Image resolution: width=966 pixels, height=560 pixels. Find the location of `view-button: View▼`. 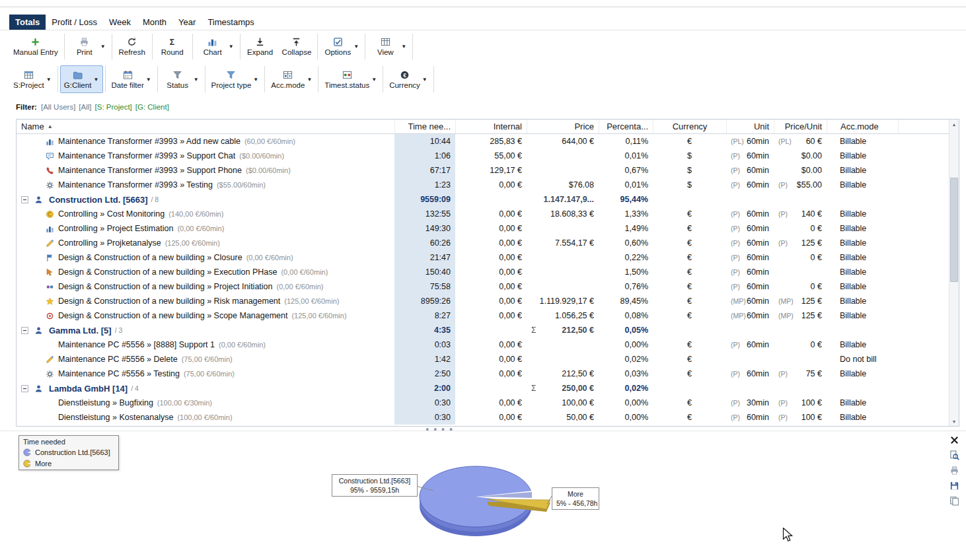

view-button: View▼ is located at coordinates (389, 46).